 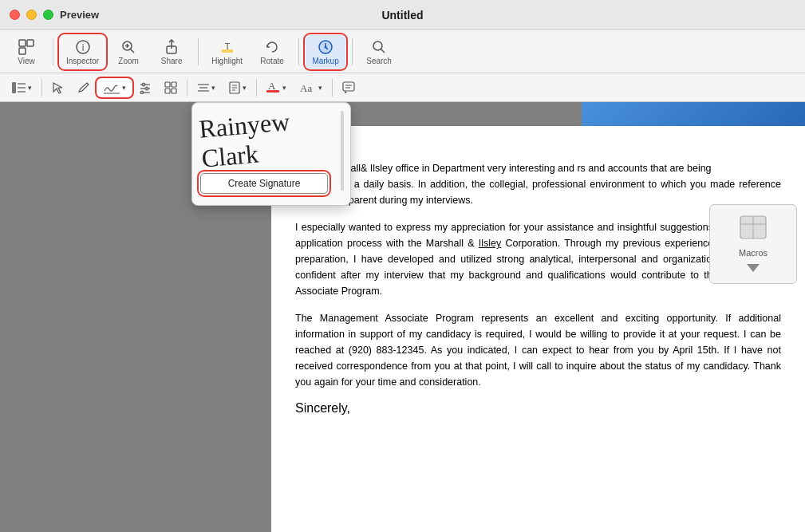 I want to click on sep2, so click(x=198, y=52).